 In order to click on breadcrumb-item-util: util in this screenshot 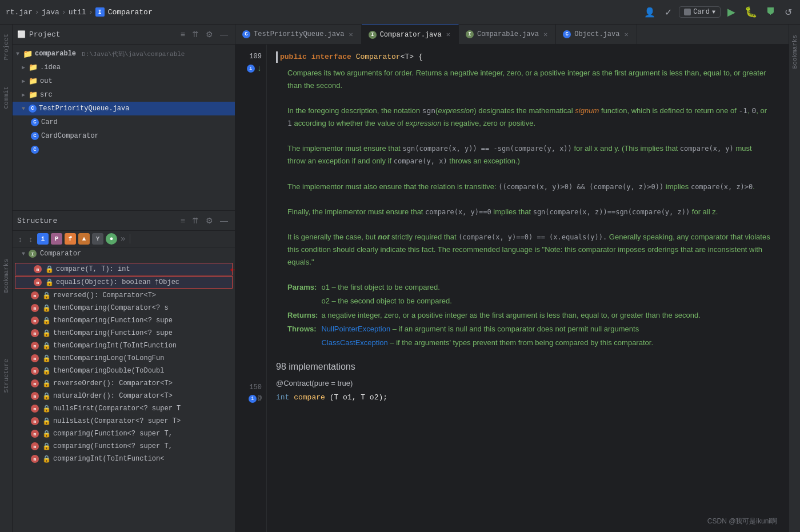, I will do `click(78, 13)`.